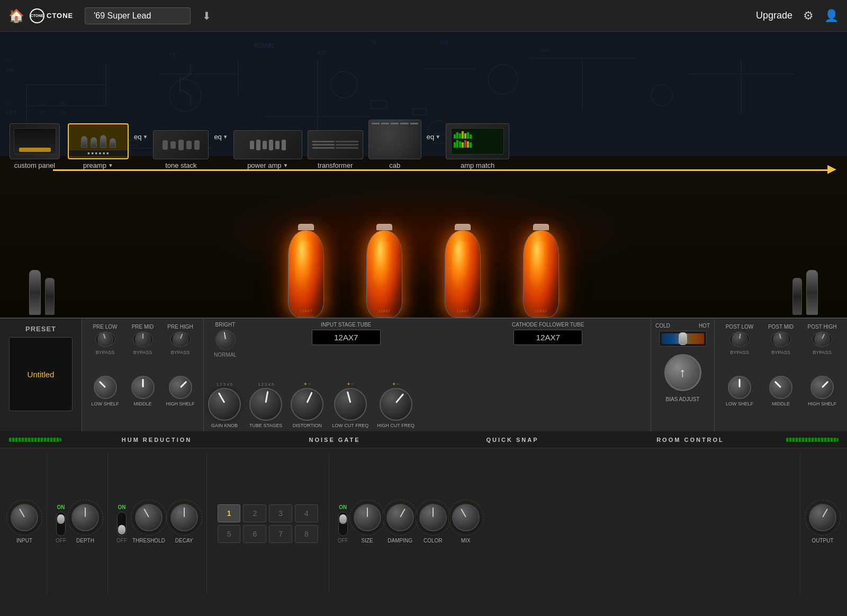 The image size is (847, 616). Describe the element at coordinates (61, 524) in the screenshot. I see `hum-toggle` at that location.